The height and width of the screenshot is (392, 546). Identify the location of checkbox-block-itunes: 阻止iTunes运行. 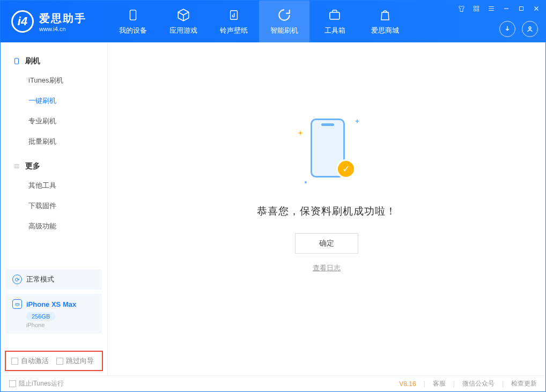
(36, 384).